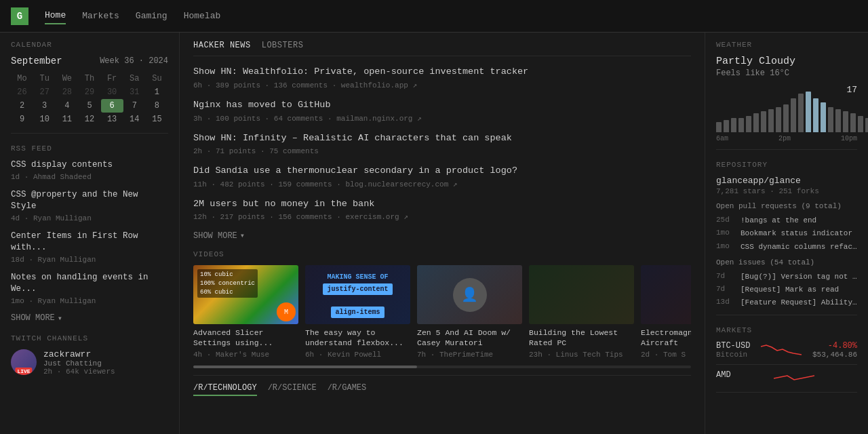 Image resolution: width=868 pixels, height=434 pixels. What do you see at coordinates (442, 236) in the screenshot?
I see `news-show-more: SHOW MORE ▾` at bounding box center [442, 236].